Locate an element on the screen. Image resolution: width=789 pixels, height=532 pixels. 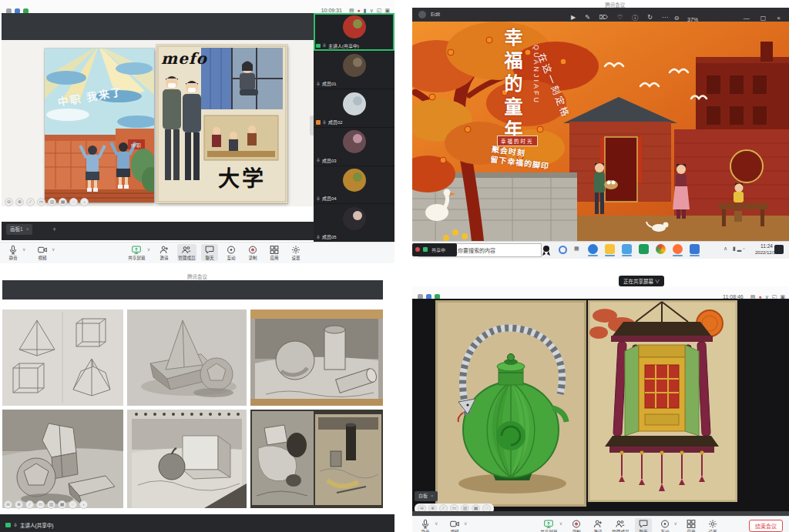
task-view-icon: ▦ is located at coordinates (576, 249).